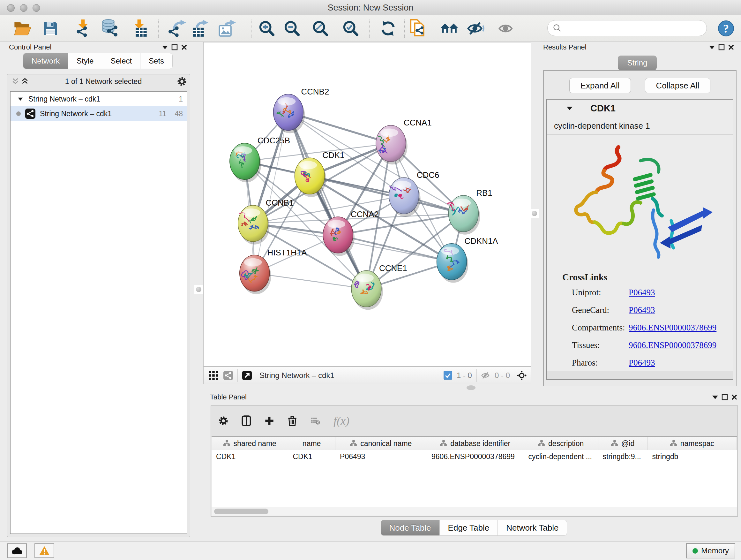 Image resolution: width=741 pixels, height=560 pixels. What do you see at coordinates (561, 457) in the screenshot?
I see `table-cell: cyclin-dependent ...` at bounding box center [561, 457].